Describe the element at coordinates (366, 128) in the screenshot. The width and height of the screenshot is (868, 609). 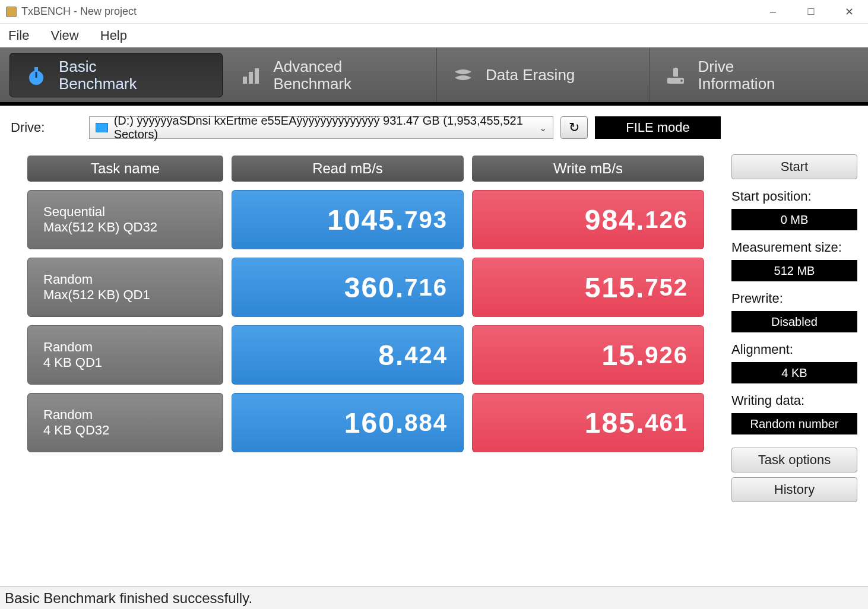
I see `drive-row: Drive: (D:) ÿÿÿÿÿÿaSDnsi kxErtme e55EAÿÿ…` at that location.